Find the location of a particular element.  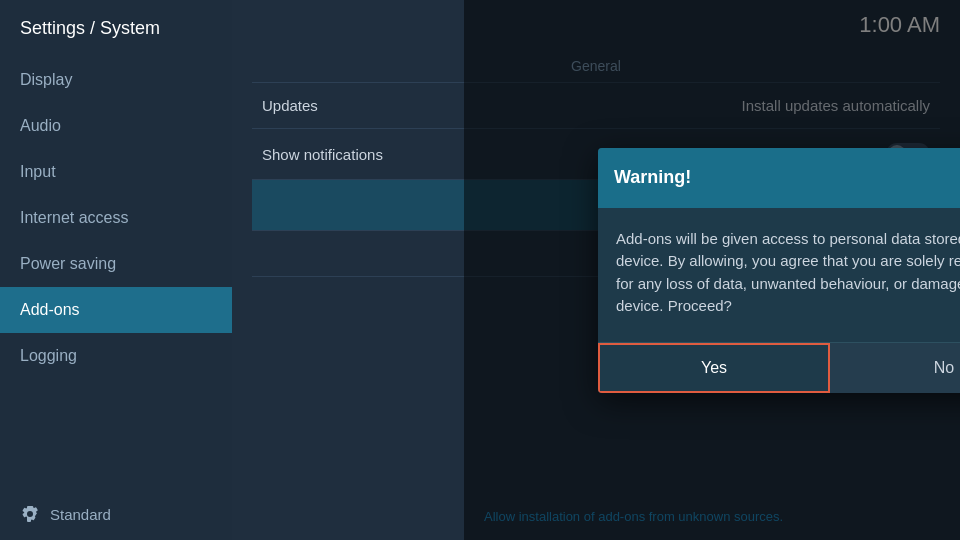

sidebar-footer: Standard is located at coordinates (116, 514).